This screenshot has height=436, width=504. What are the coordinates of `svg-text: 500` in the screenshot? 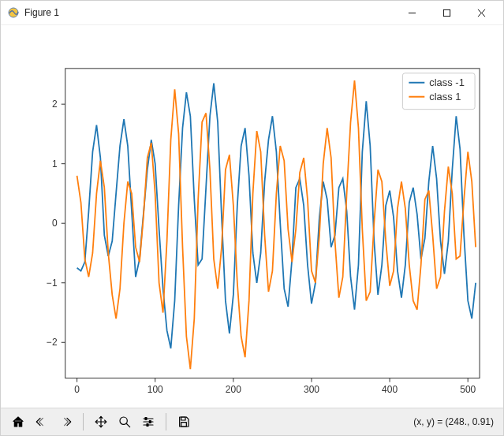 It's located at (468, 389).